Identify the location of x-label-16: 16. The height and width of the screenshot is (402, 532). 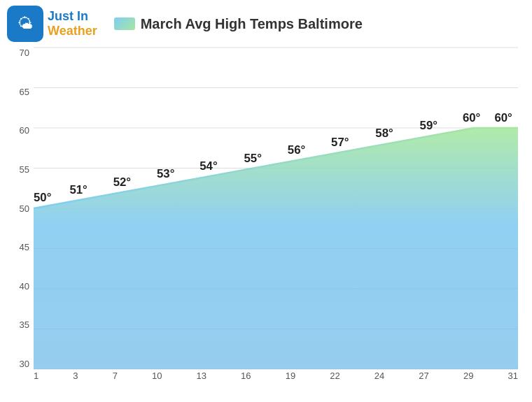
(246, 380).